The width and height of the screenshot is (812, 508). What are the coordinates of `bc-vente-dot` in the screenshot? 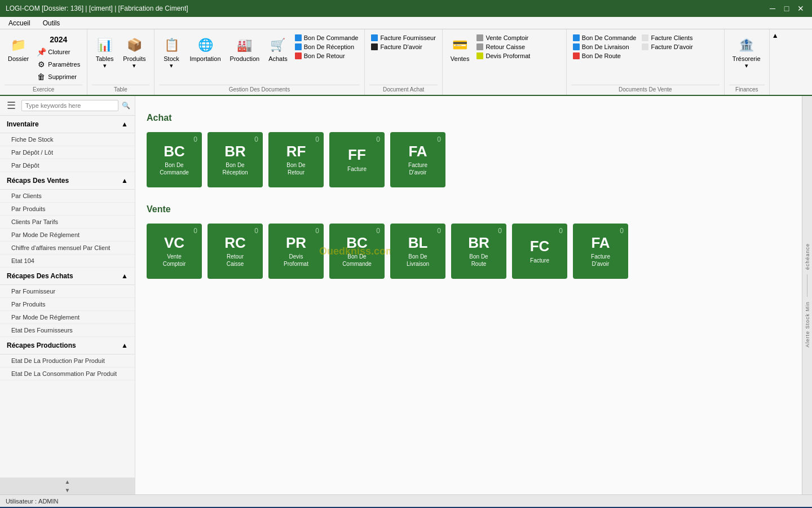 It's located at (576, 38).